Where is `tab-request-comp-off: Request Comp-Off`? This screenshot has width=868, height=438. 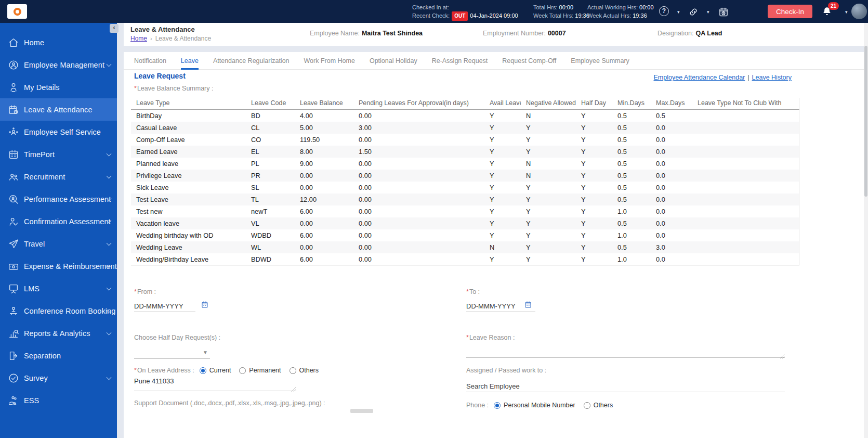
tab-request-comp-off: Request Comp-Off is located at coordinates (529, 61).